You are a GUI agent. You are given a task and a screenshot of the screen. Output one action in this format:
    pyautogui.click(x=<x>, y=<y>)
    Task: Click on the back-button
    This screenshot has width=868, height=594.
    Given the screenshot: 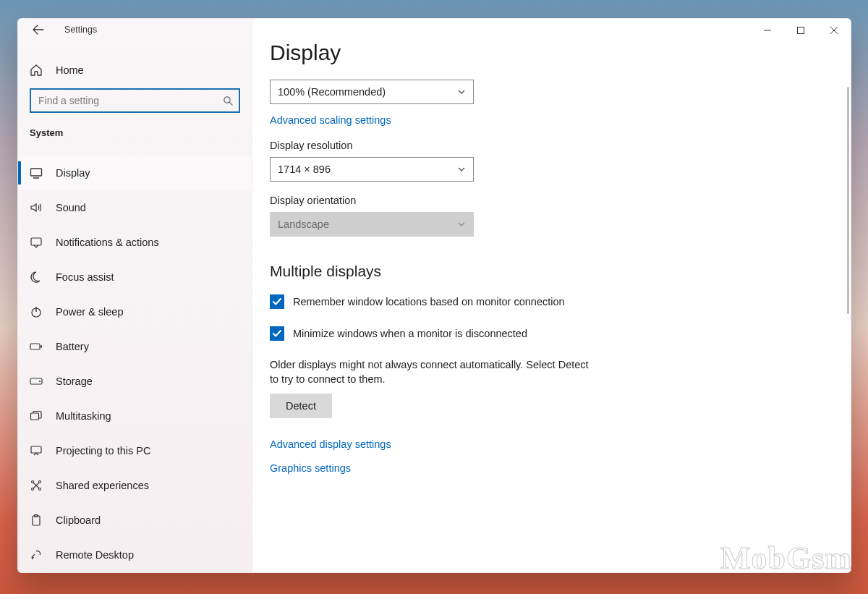 What is the action you would take?
    pyautogui.click(x=38, y=30)
    